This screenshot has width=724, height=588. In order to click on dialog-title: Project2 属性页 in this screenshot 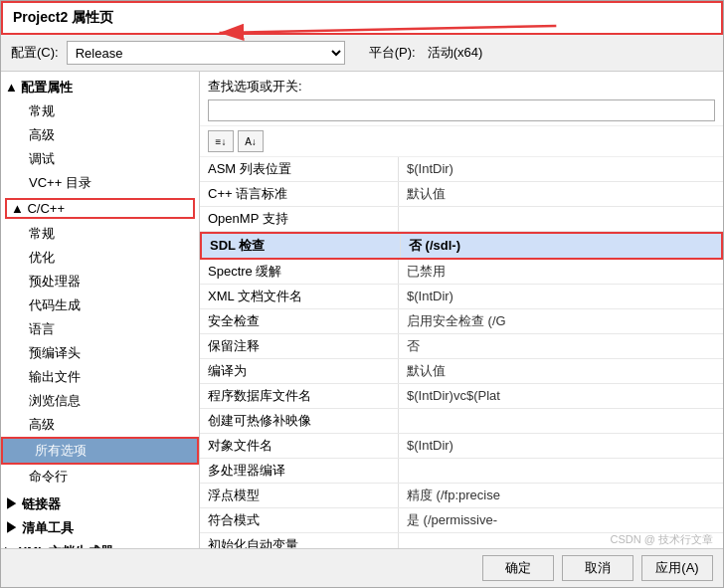, I will do `click(64, 18)`.